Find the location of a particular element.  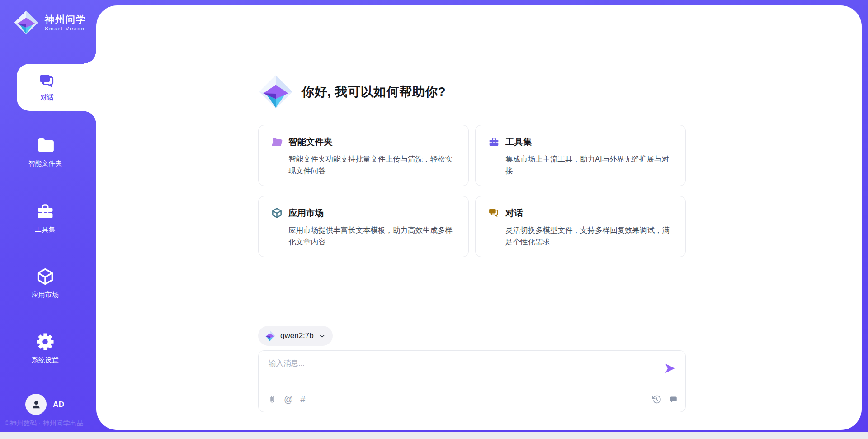

message-button is located at coordinates (674, 399).